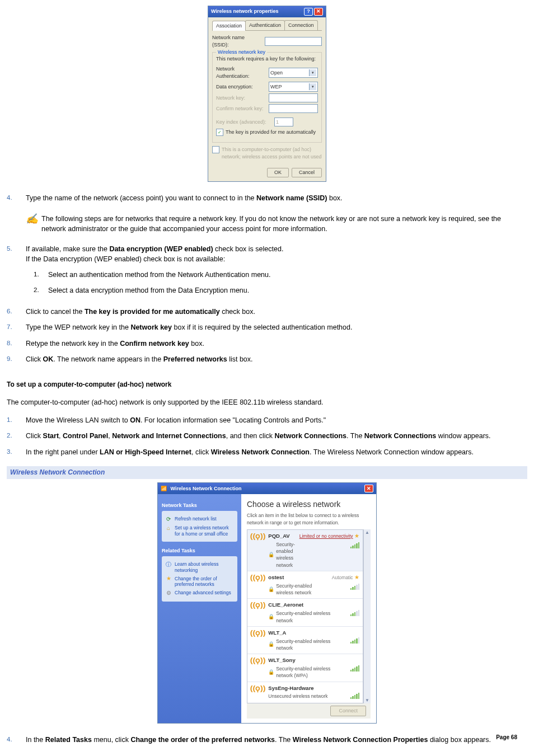 This screenshot has height=756, width=534. What do you see at coordinates (267, 26) in the screenshot?
I see `dialog-tabs: Association Authentication Connection` at bounding box center [267, 26].